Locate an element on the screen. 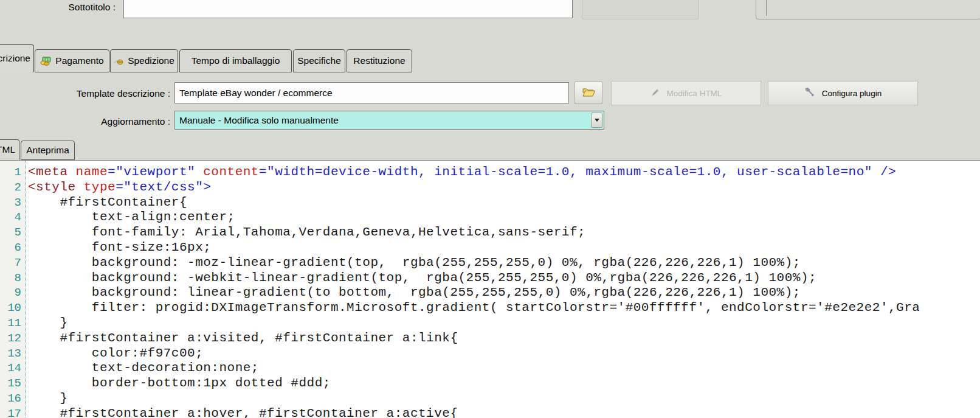 The image size is (980, 418). code-line: text-decoration:none; is located at coordinates (504, 369).